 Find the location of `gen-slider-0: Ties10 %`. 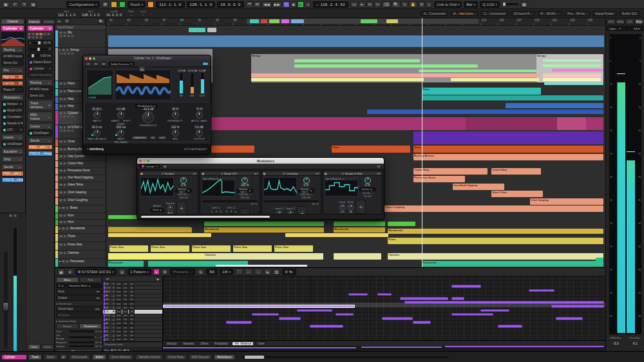

gen-slider-0: Ties10 % is located at coordinates (79, 331).